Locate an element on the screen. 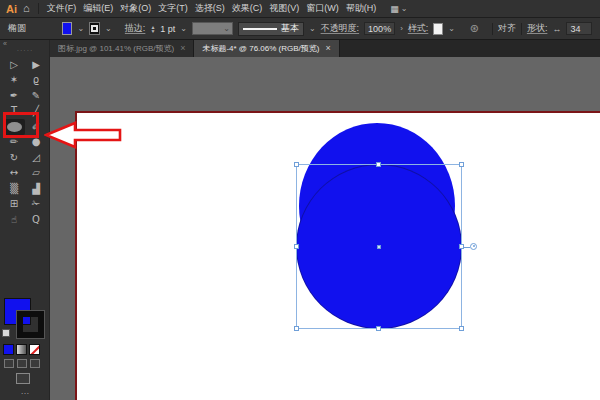  draw-inside-icon is located at coordinates (35, 364).